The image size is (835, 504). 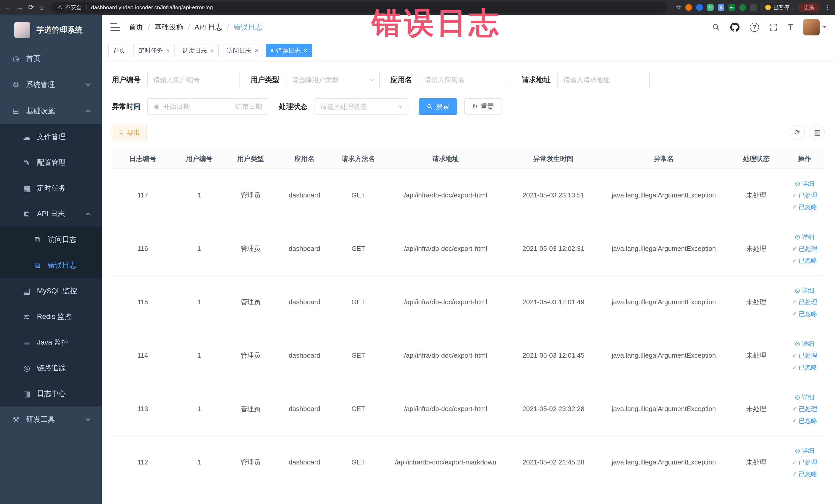 What do you see at coordinates (209, 27) in the screenshot?
I see `breadcrumb-item: API 日志` at bounding box center [209, 27].